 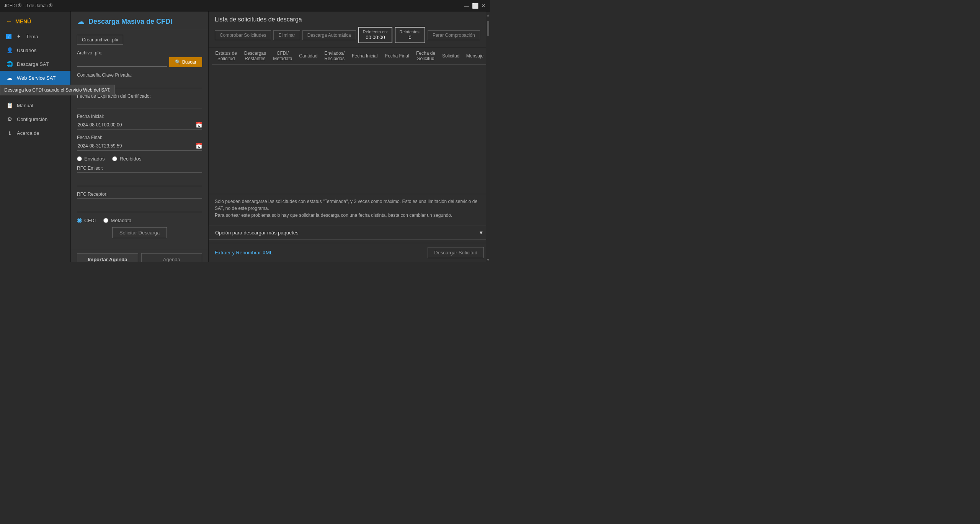 What do you see at coordinates (91, 159) in the screenshot?
I see `radio-enviados-label: Enviados` at bounding box center [91, 159].